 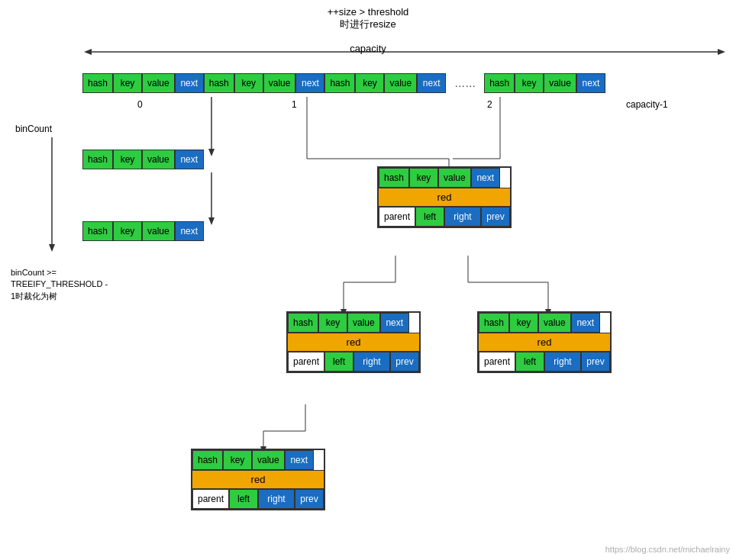 What do you see at coordinates (667, 549) in the screenshot?
I see `watermark: https://blog.csdn.net/michaelrainy` at bounding box center [667, 549].